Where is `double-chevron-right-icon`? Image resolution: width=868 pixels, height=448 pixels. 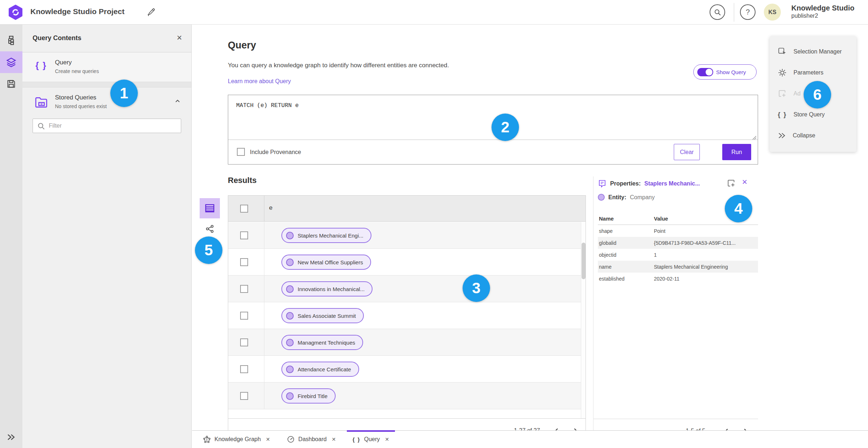 double-chevron-right-icon is located at coordinates (11, 437).